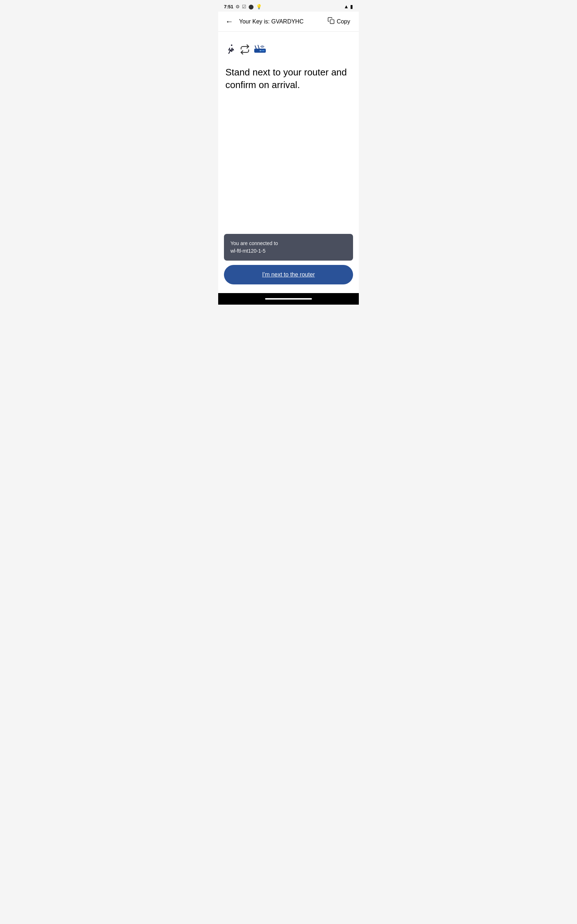 This screenshot has height=924, width=577. I want to click on status-right: ▲ ▮, so click(348, 6).